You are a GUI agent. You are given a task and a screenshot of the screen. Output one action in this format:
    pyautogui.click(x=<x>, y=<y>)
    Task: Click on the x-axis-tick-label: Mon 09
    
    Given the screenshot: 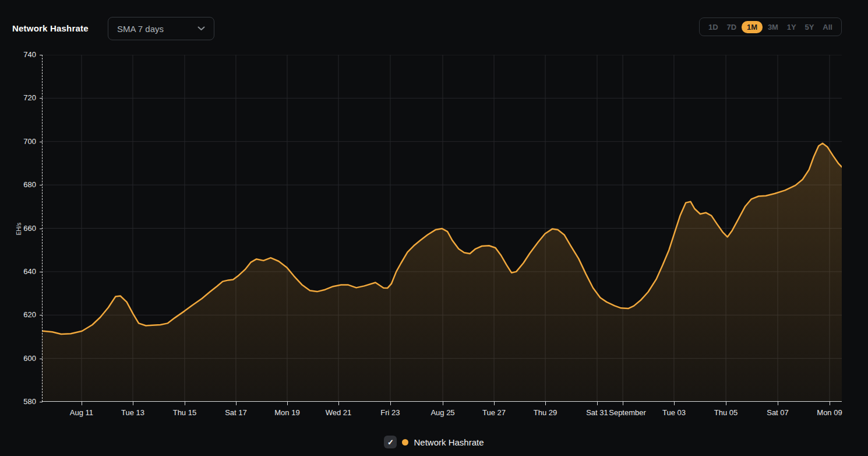 What is the action you would take?
    pyautogui.click(x=830, y=413)
    